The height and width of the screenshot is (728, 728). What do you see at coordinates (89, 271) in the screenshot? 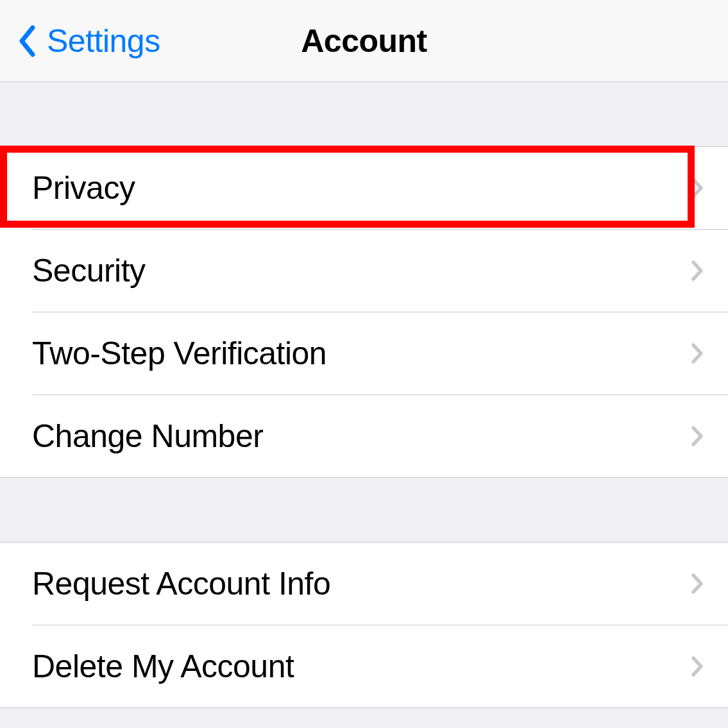
I see `row-label: Security` at bounding box center [89, 271].